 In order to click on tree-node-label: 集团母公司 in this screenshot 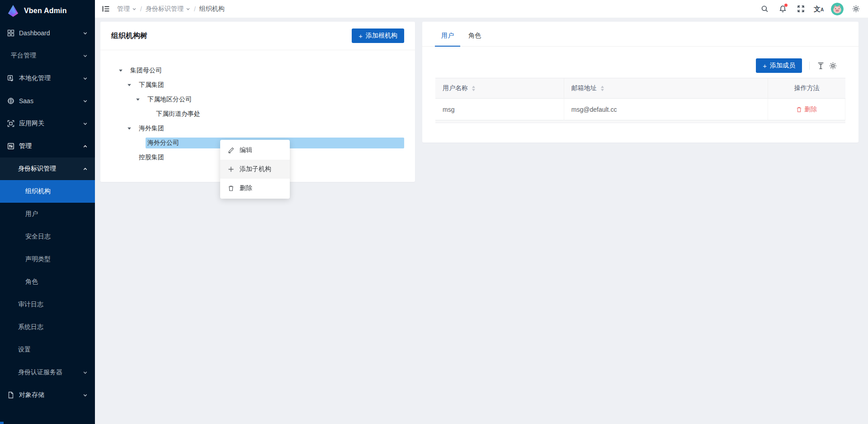, I will do `click(146, 71)`.